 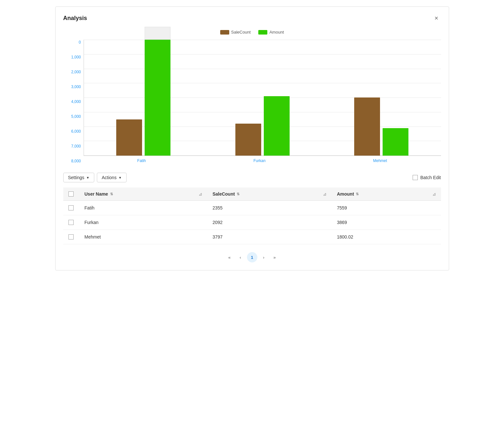 I want to click on th-username: User Name ⇅ ⊿, so click(x=143, y=194).